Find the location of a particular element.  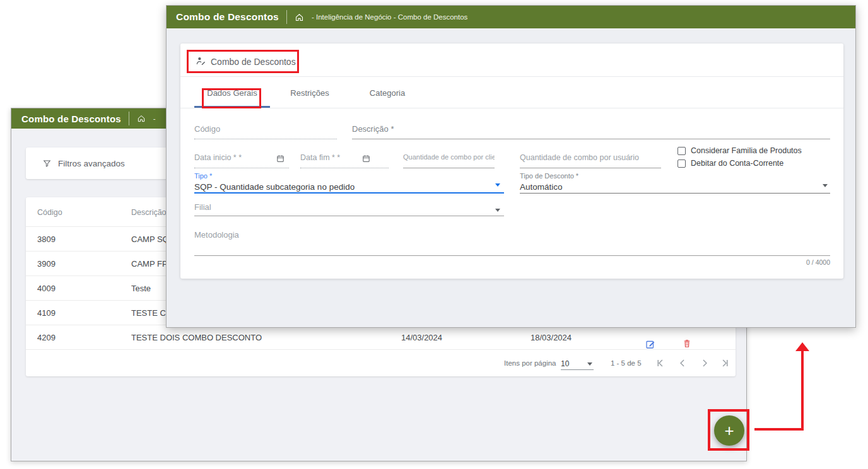

descricao-field: Descrição * is located at coordinates (591, 132).